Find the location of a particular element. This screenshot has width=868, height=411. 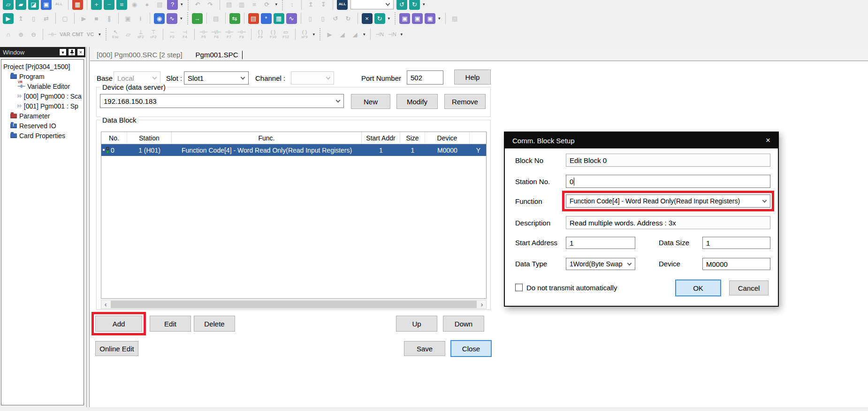

paste-icon: ▥ is located at coordinates (242, 5).